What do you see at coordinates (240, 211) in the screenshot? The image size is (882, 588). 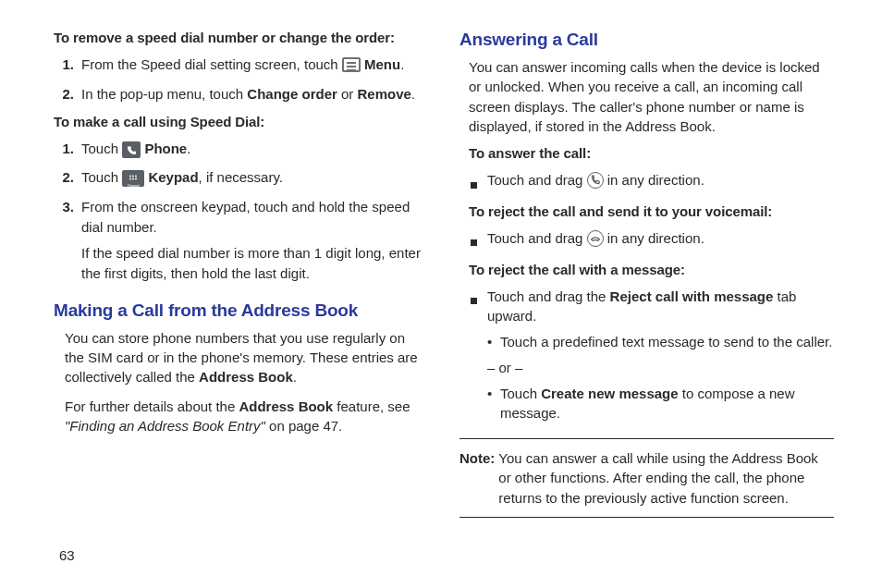 I see `list-make-call: 1. Touch Phone. 2. Touch Keypad` at bounding box center [240, 211].